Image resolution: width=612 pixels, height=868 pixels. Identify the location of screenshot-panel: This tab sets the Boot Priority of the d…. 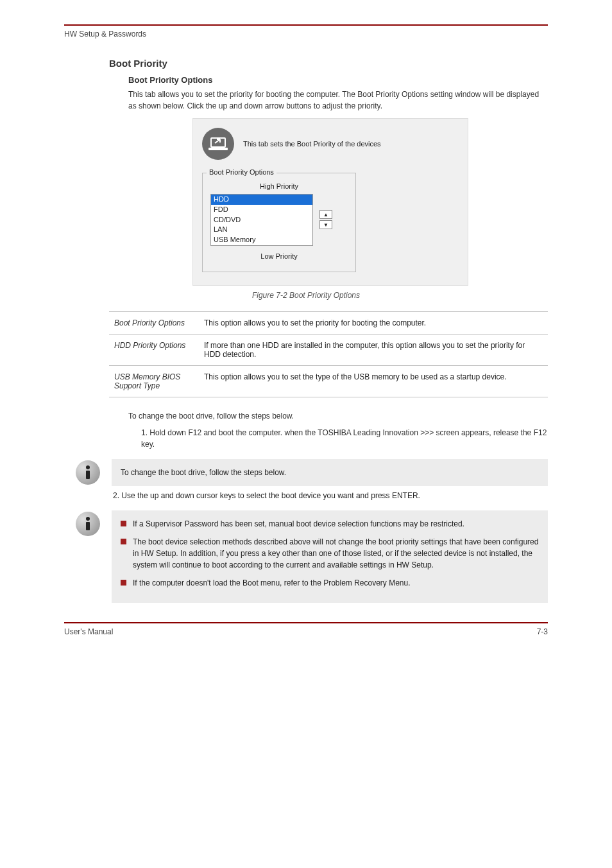
(330, 202).